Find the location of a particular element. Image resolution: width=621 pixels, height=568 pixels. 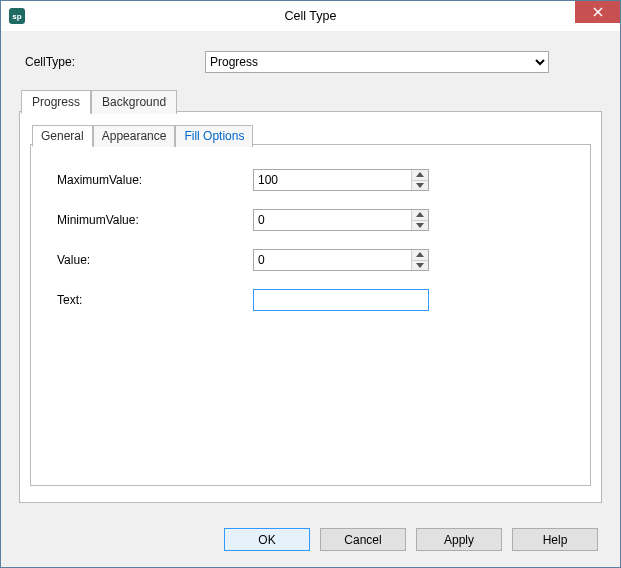

value-spinner is located at coordinates (341, 260).